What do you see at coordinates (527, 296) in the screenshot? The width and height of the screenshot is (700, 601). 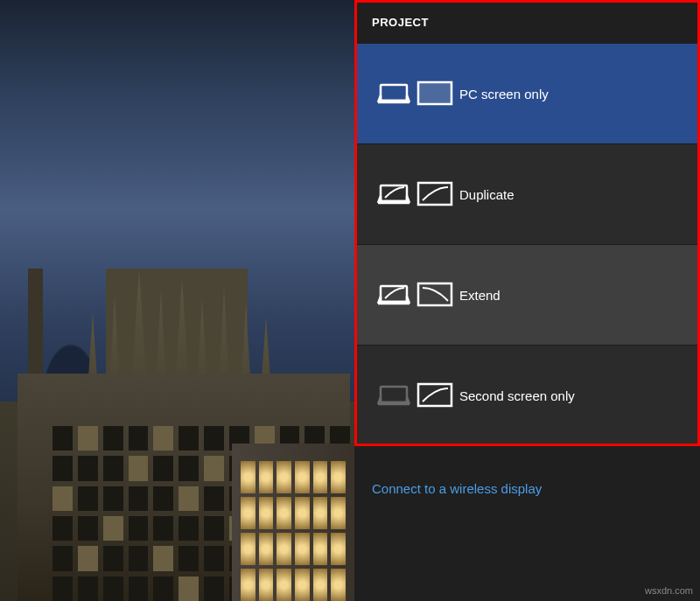 I see `project-option-extend: Extend` at bounding box center [527, 296].